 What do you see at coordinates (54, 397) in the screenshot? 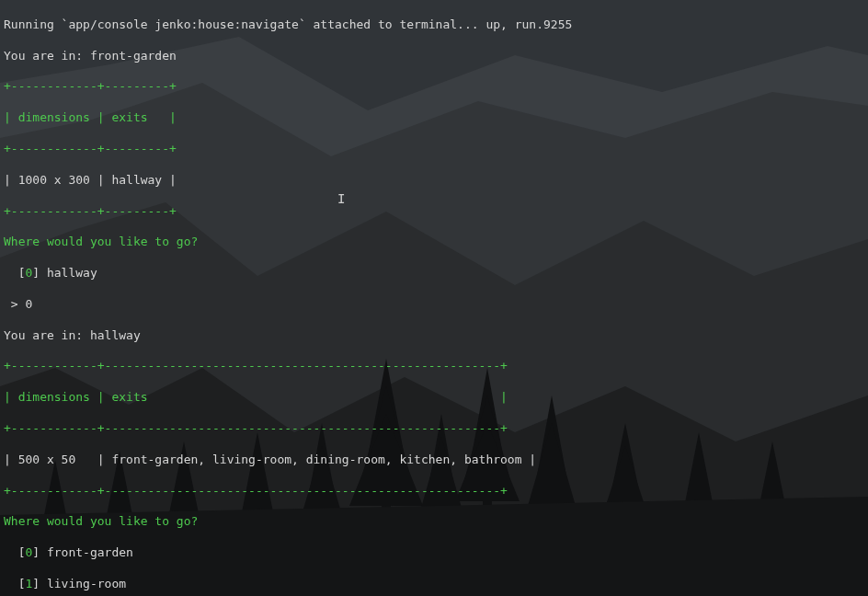
I see `table2-col-dimensions: dimensions` at bounding box center [54, 397].